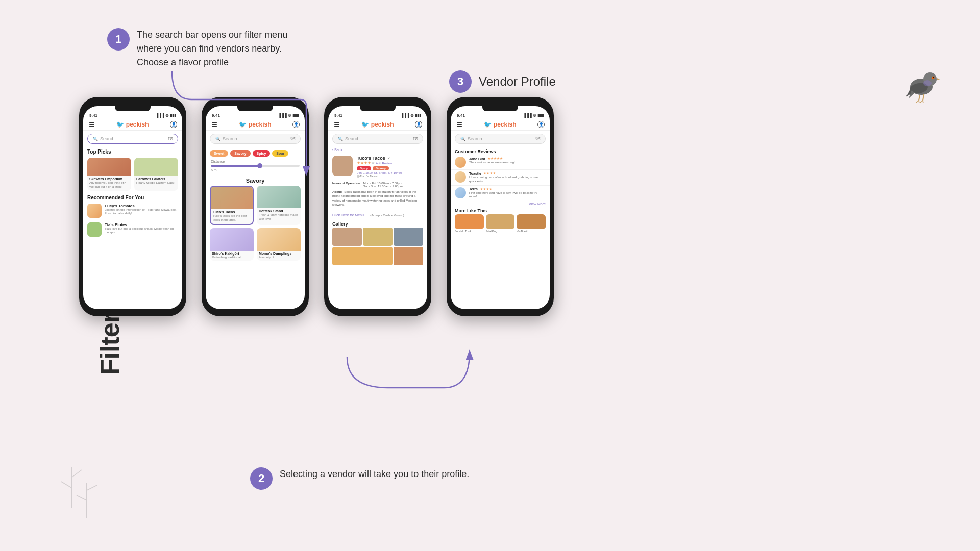 Image resolution: width=980 pixels, height=551 pixels. Describe the element at coordinates (255, 124) in the screenshot. I see `phone2-logo: 🐦 peckish` at that location.